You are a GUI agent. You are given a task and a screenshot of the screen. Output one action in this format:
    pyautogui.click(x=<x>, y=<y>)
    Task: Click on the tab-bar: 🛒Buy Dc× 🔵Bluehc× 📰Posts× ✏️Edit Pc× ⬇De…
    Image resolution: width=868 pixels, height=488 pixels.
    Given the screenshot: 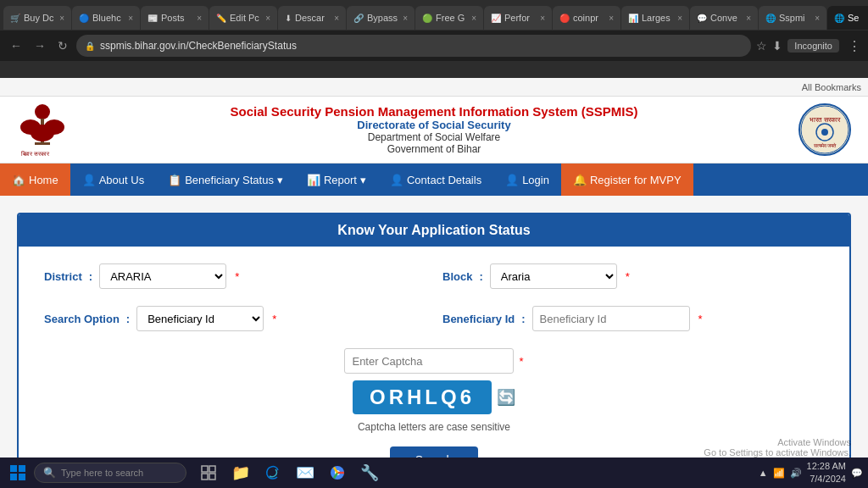 What is the action you would take?
    pyautogui.click(x=434, y=15)
    